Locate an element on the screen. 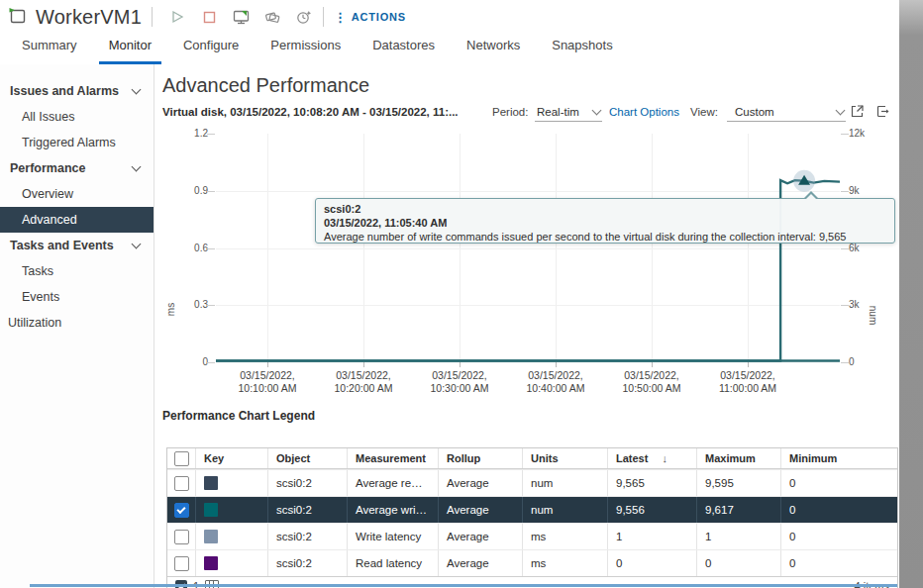  sidebar-item-tasks: Tasks is located at coordinates (77, 271).